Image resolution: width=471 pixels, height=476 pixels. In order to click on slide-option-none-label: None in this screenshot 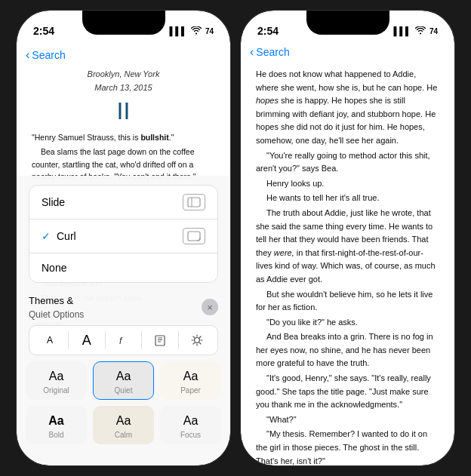, I will do `click(54, 268)`.